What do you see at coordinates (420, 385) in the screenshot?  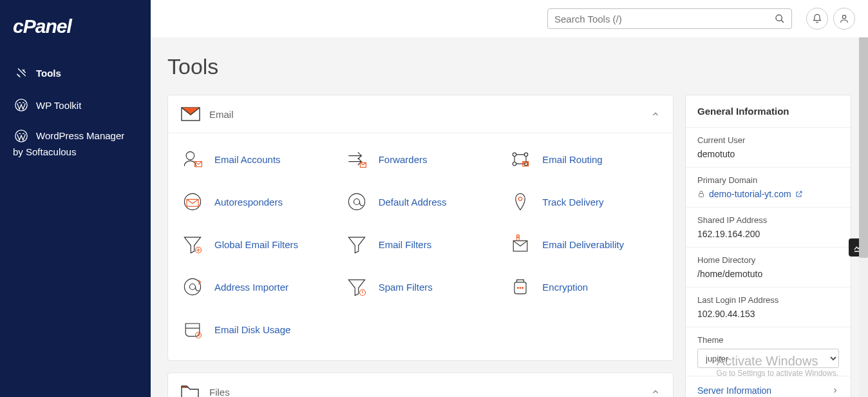 I see `files-panel: Files` at bounding box center [420, 385].